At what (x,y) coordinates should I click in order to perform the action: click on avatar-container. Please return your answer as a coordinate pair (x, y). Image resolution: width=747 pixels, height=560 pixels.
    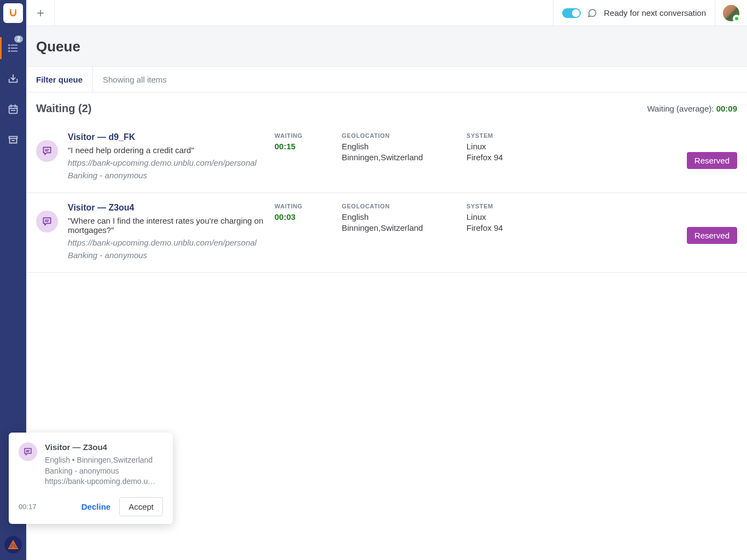
    Looking at the image, I should click on (731, 13).